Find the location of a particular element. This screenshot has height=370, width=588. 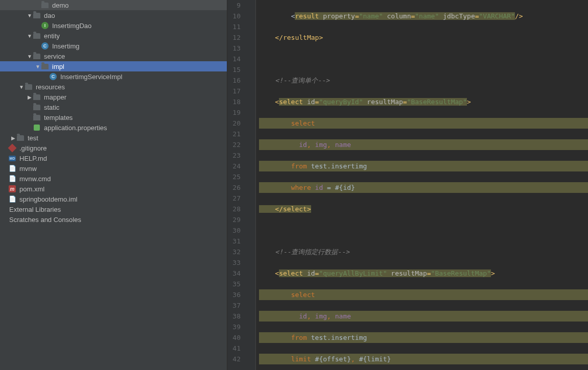

line-number: 27 is located at coordinates (236, 198).